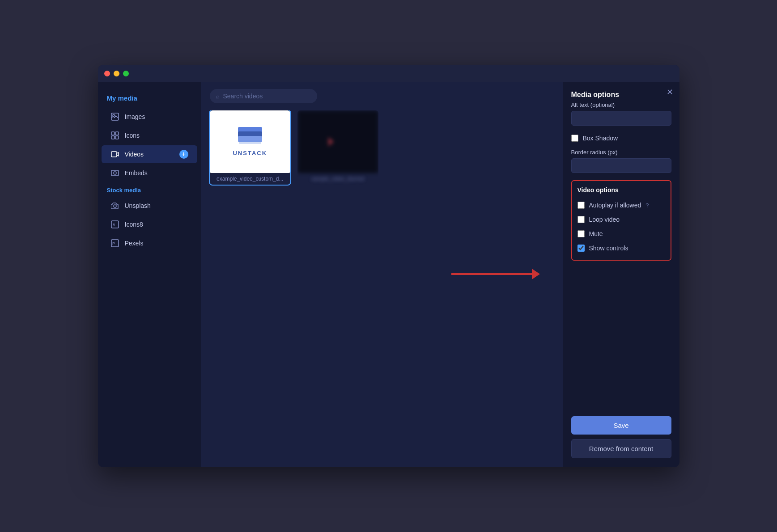 The image size is (777, 532). I want to click on svg-text: 8, so click(114, 225).